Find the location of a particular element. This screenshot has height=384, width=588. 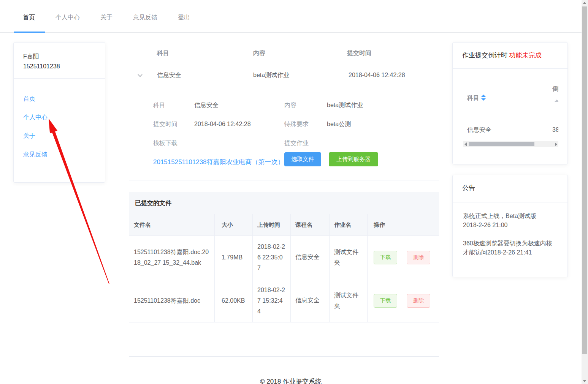

pick-file-button: 选取文件 is located at coordinates (303, 160).